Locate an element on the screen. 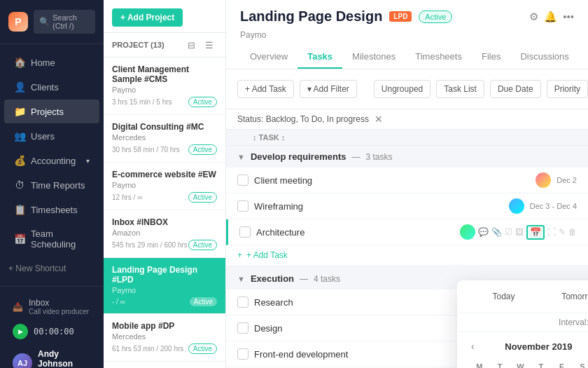 The width and height of the screenshot is (588, 368). filter-icon: ⊟ is located at coordinates (191, 45).